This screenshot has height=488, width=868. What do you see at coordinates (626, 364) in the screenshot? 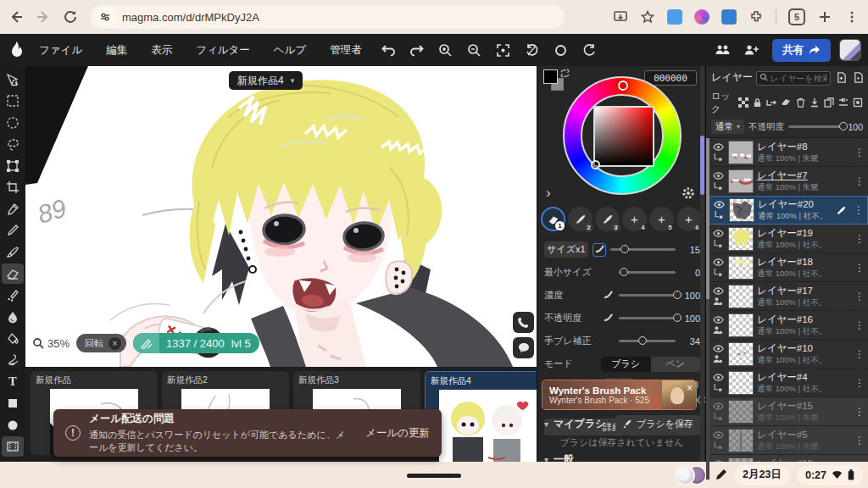
I see `mode-brush-option: ブラシ` at bounding box center [626, 364].